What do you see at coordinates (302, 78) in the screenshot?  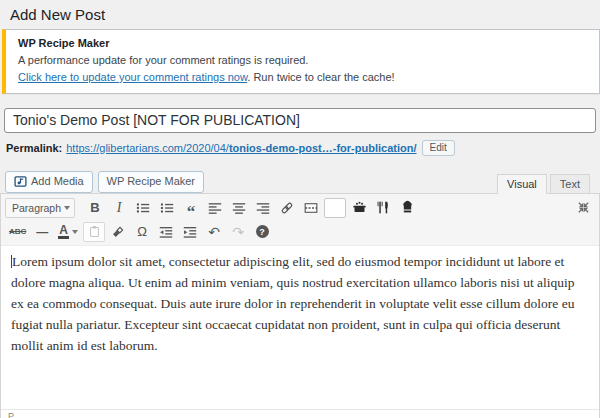 I see `notice-action-line: Click here to update your comment rating…` at bounding box center [302, 78].